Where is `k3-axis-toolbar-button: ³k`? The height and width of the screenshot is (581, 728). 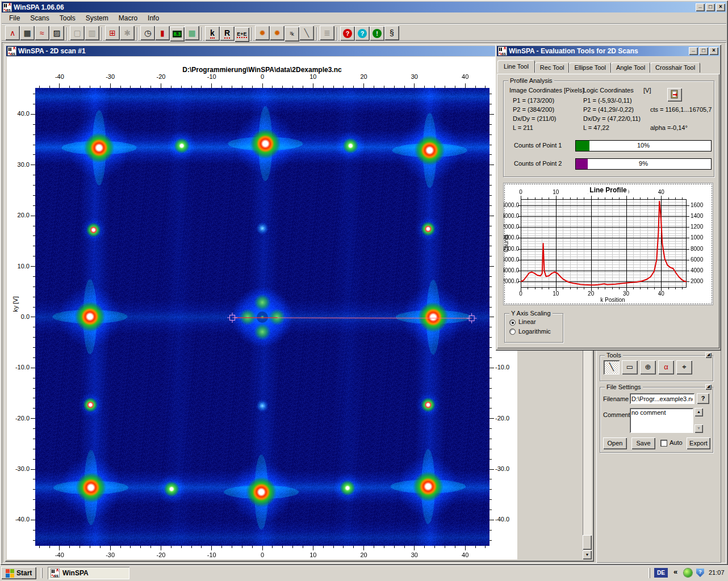
k3-axis-toolbar-button: ³k is located at coordinates (292, 34).